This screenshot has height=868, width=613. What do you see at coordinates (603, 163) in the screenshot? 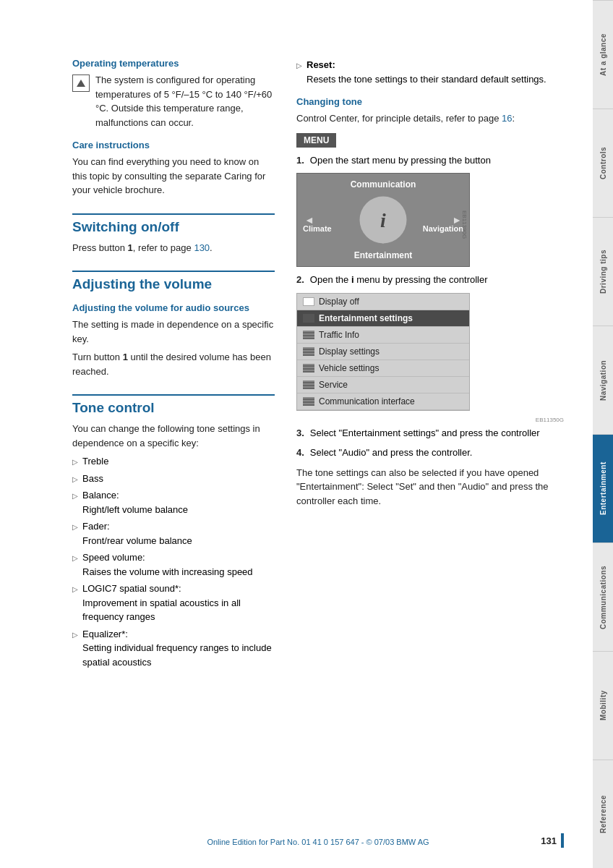
I see `tab-controls: Controls` at bounding box center [603, 163].